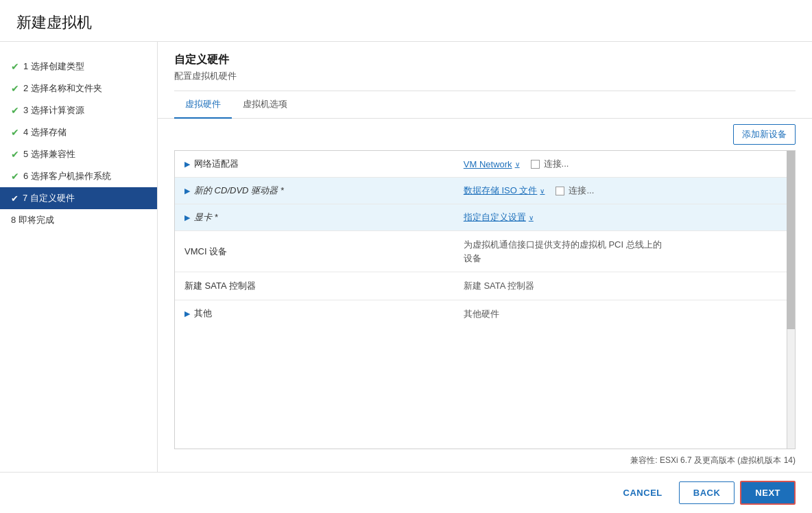 The image size is (812, 513). I want to click on sidebar-item-step6: ✔6 选择客户机操作系统, so click(78, 176).